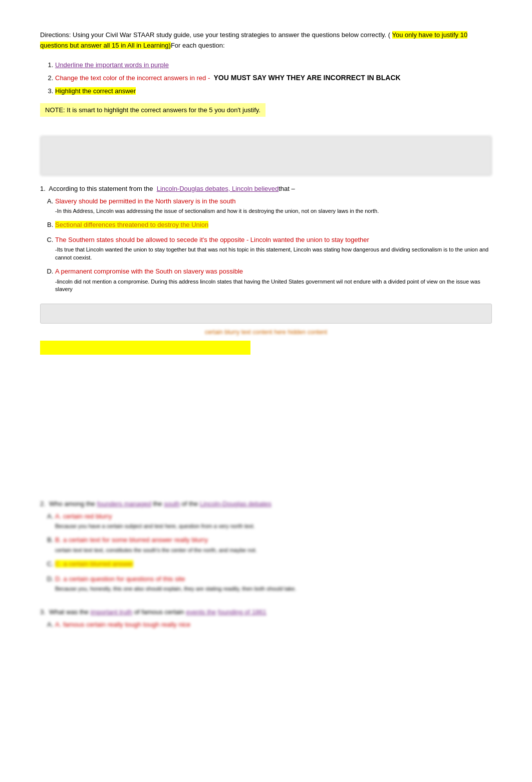  Describe the element at coordinates (274, 625) in the screenshot. I see `question-3-answers: A. famous certain really tough tough rea…` at that location.